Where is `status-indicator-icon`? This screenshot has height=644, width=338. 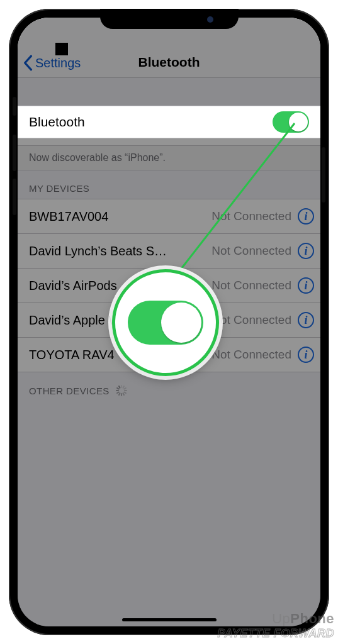
status-indicator-icon is located at coordinates (62, 49).